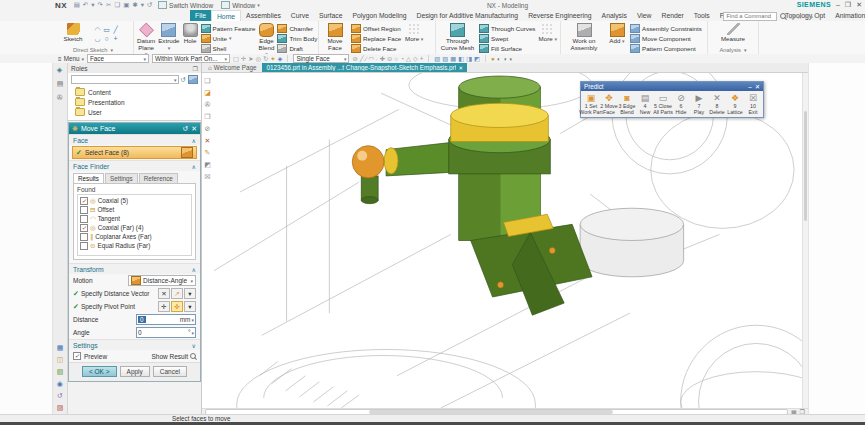  What do you see at coordinates (493, 58) in the screenshot?
I see `true-shading-icon: ●` at bounding box center [493, 58].